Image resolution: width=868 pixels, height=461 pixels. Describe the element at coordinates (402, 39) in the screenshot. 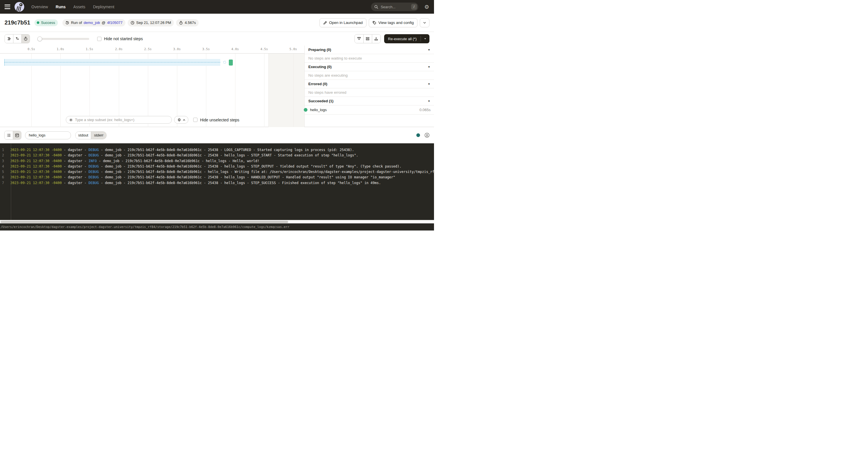

I see `reexecute-label: Re-execute all (*)` at that location.